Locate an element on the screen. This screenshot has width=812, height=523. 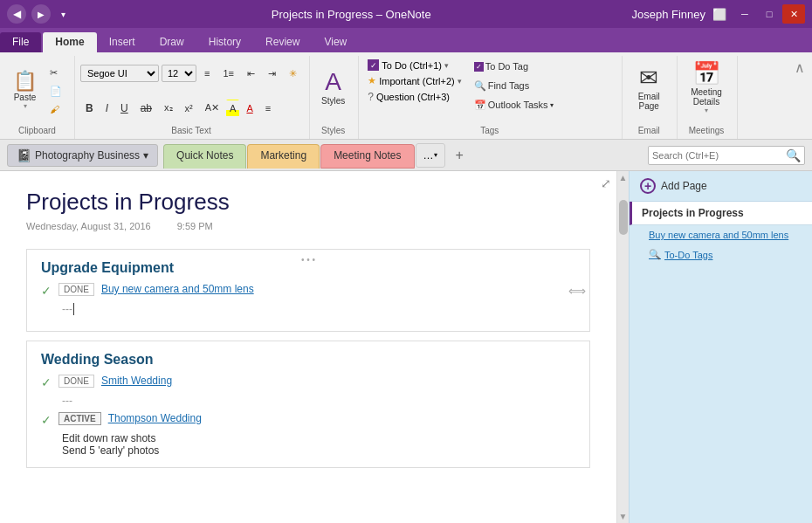
section-tabs: Quick Notes Marketing Meeting Notes … ▾ … is located at coordinates (405, 155).